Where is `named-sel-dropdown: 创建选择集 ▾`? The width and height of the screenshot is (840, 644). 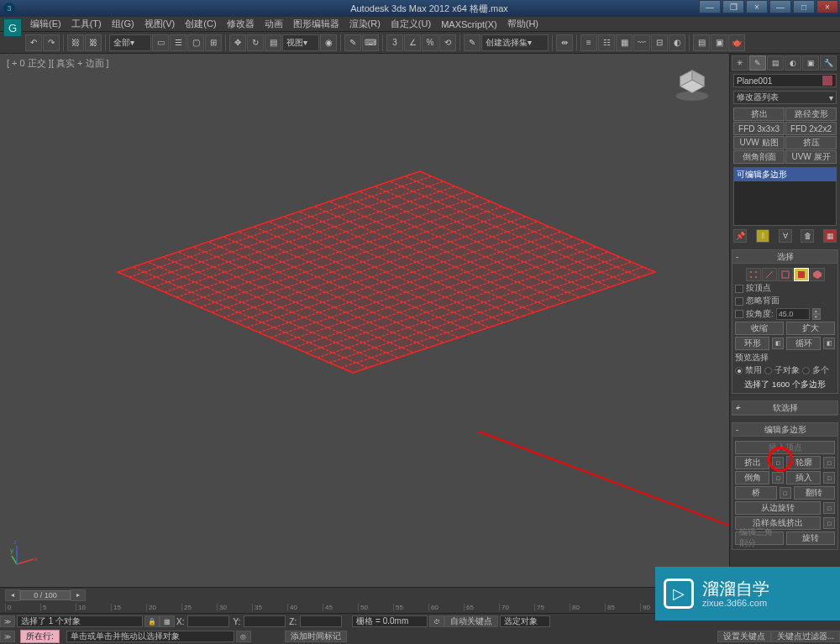 named-sel-dropdown: 创建选择集 ▾ is located at coordinates (515, 43).